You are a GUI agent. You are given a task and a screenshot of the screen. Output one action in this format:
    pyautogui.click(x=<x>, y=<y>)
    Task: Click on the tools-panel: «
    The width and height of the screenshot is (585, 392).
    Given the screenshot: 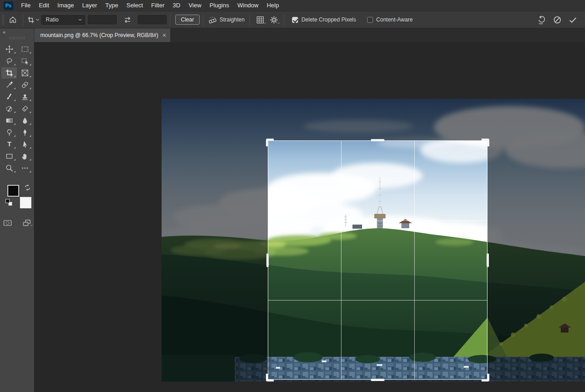 What is the action you would take?
    pyautogui.click(x=17, y=210)
    